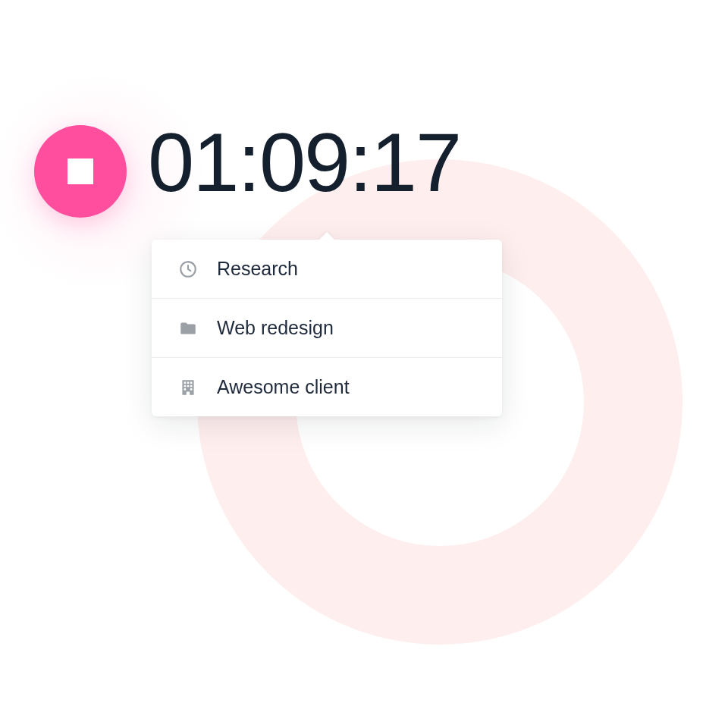 Image resolution: width=728 pixels, height=728 pixels. Describe the element at coordinates (188, 388) in the screenshot. I see `building-icon` at that location.